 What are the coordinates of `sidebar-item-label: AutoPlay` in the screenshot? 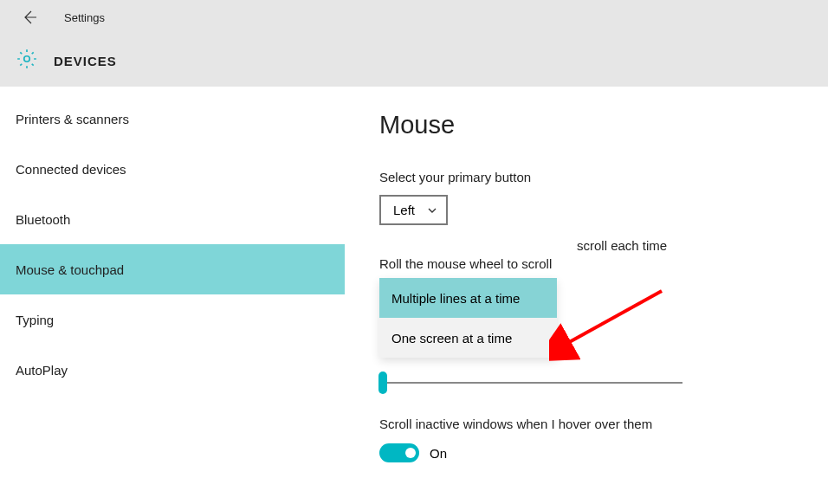 It's located at (42, 371).